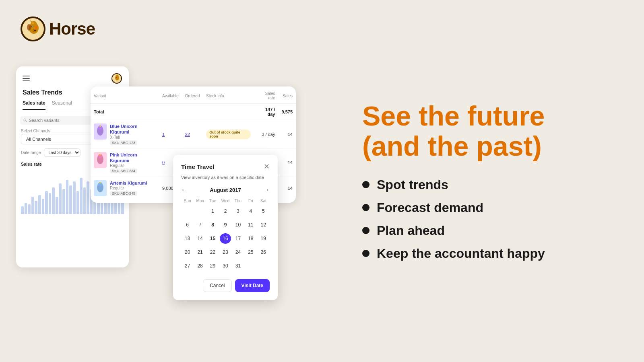  I want to click on tab-seasonal: Seasonal, so click(62, 105).